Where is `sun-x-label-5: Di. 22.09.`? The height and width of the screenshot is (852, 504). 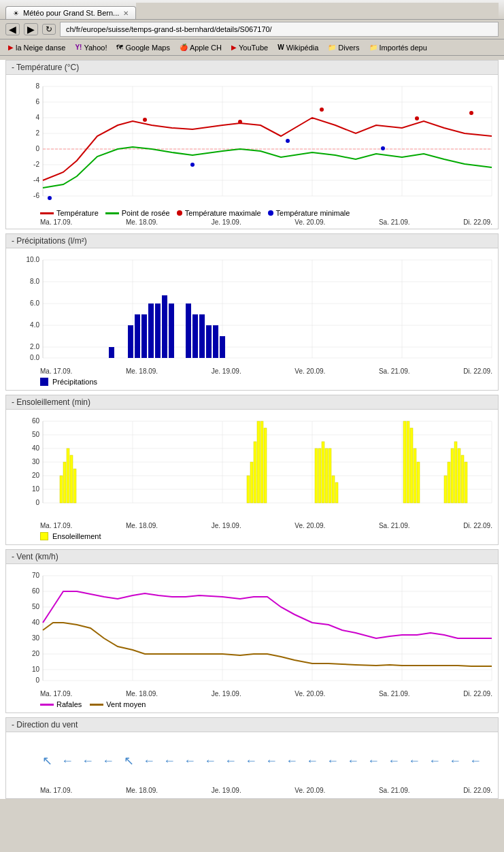 sun-x-label-5: Di. 22.09. is located at coordinates (477, 525).